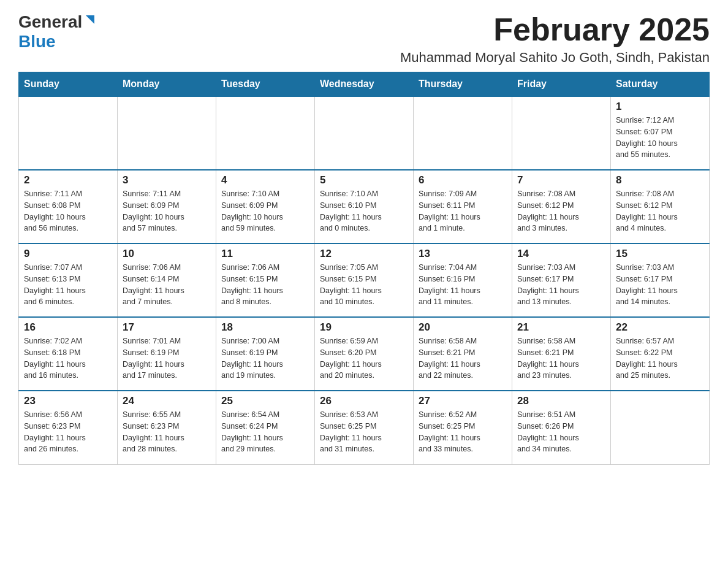  What do you see at coordinates (463, 327) in the screenshot?
I see `day-number: 20` at bounding box center [463, 327].